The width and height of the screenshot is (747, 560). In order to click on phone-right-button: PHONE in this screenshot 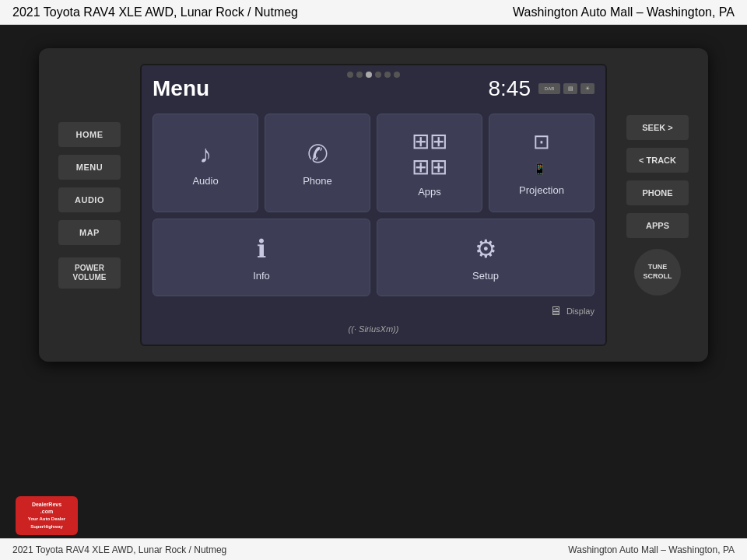, I will do `click(658, 193)`.